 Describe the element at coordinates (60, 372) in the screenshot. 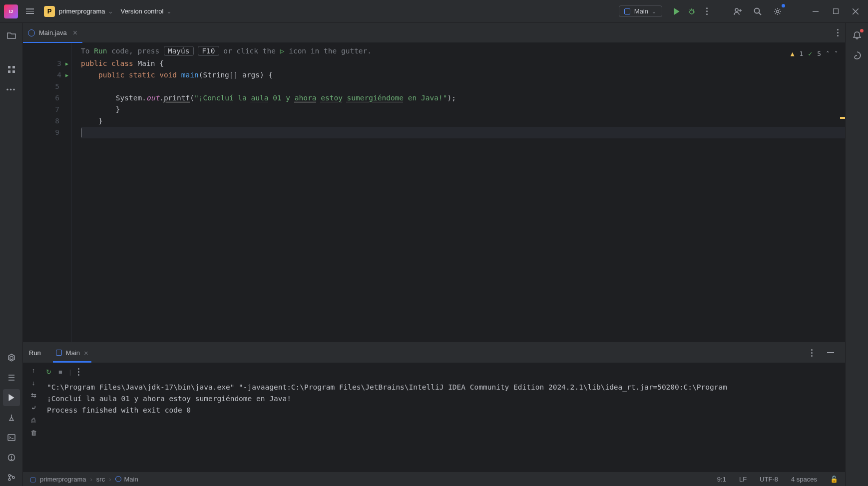

I see `stop-icon: ■` at that location.